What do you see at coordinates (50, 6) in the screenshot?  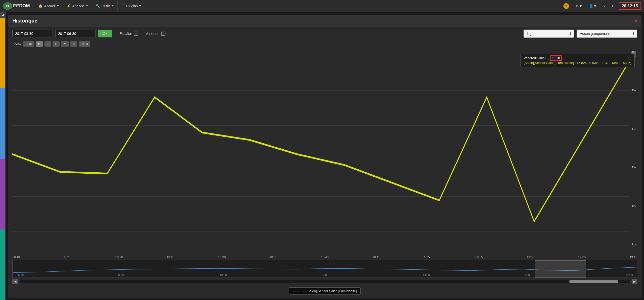 I see `nav-label-accueil: Accueil` at bounding box center [50, 6].